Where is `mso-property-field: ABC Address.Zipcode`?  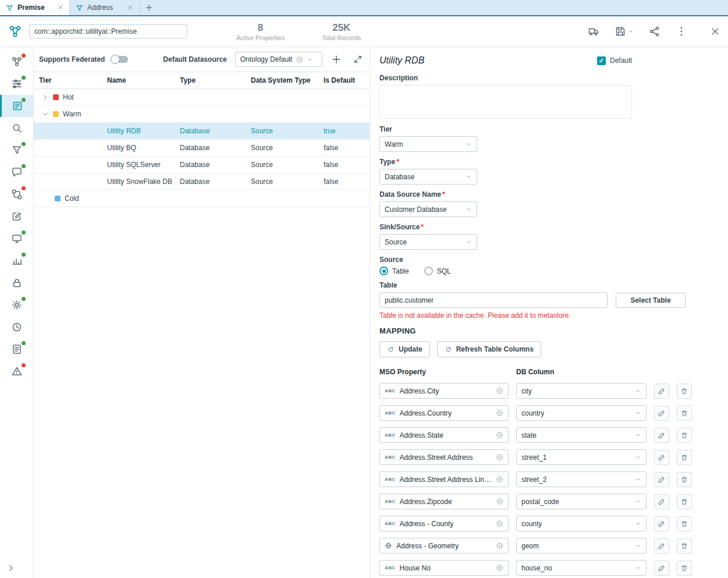
mso-property-field: ABC Address.Zipcode is located at coordinates (444, 502).